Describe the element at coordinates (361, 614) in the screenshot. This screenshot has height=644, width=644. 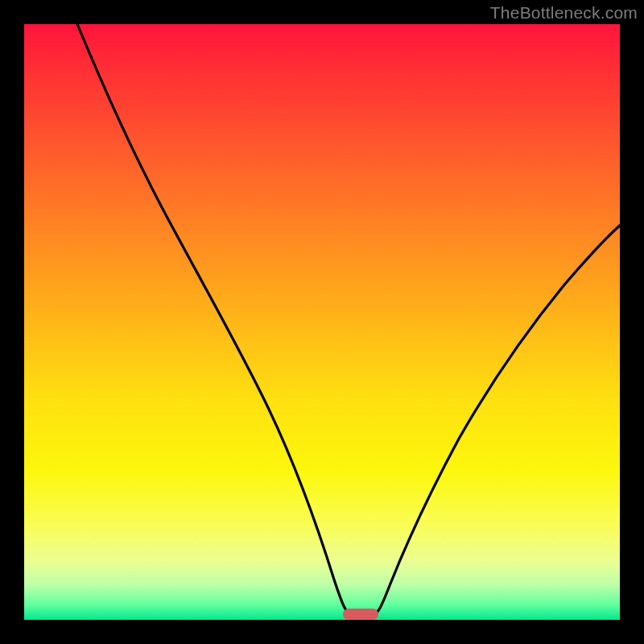
I see `optimal-point-marker` at that location.